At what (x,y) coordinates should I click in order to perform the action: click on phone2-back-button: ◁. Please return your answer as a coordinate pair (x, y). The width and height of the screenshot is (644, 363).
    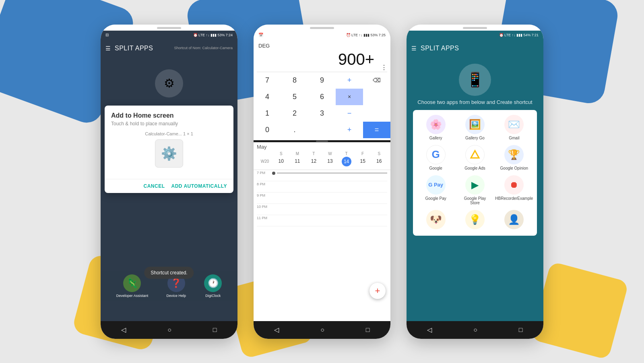
    Looking at the image, I should click on (277, 330).